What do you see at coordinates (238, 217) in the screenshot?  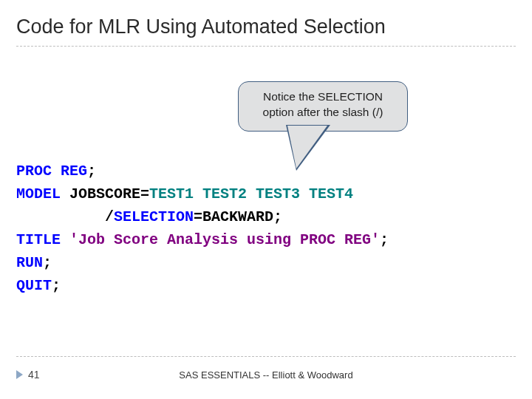 I see `sel-val: =BACKWARD;` at bounding box center [238, 217].